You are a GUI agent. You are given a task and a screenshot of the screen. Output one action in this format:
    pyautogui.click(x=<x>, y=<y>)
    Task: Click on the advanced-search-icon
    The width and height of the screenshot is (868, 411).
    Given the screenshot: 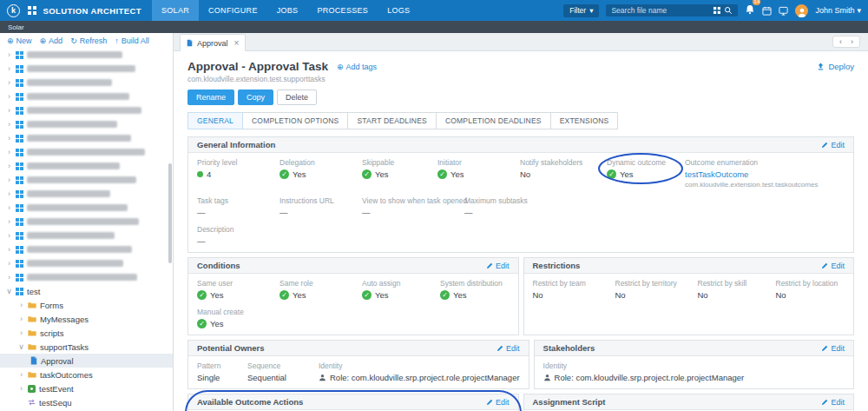 What is the action you would take?
    pyautogui.click(x=717, y=10)
    